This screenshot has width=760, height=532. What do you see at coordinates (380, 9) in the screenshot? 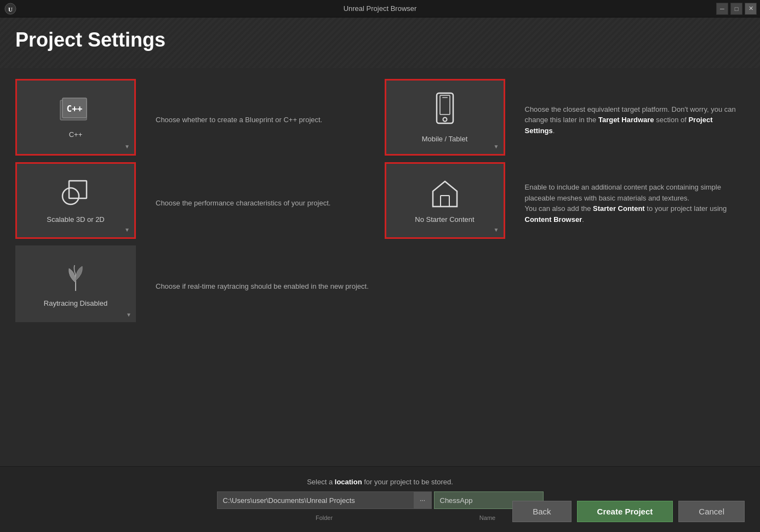
I see `titlebar: U Unreal Project Browser ─ □ ✕` at bounding box center [380, 9].